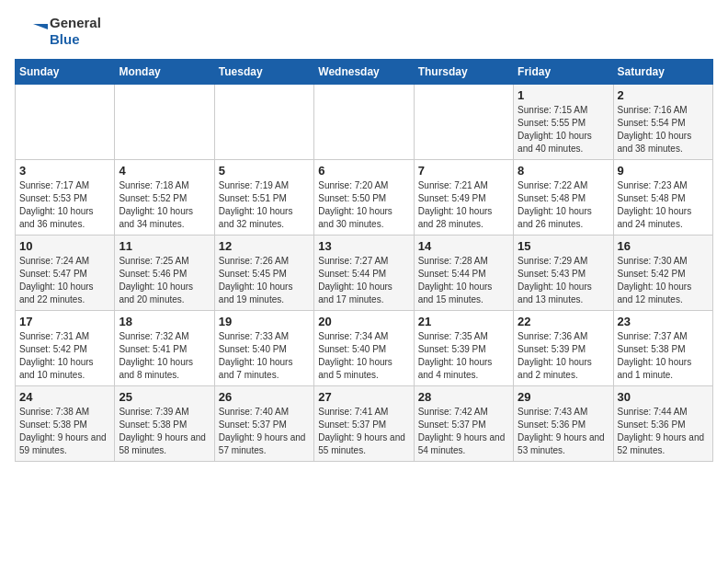  Describe the element at coordinates (563, 356) in the screenshot. I see `day-info: Sunrise: 7:36 AM Sunset: 5:39 PM Dayligh…` at that location.